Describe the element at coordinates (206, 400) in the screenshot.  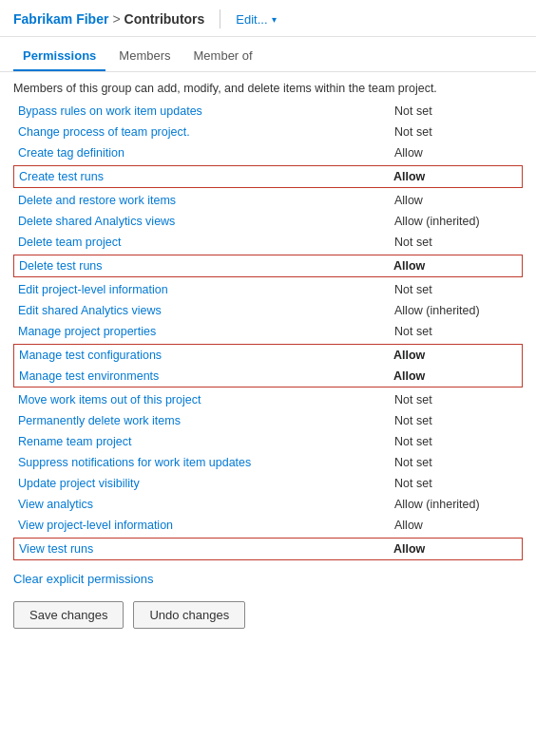
I see `permission-name: Move work items out of this project` at that location.